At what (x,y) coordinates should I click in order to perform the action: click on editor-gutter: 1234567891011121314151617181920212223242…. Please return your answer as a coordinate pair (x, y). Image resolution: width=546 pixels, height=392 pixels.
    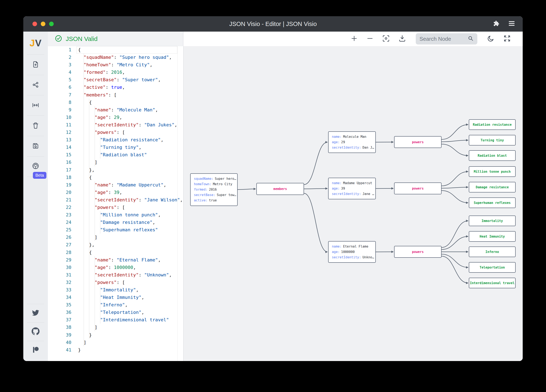
    Looking at the image, I should click on (62, 200).